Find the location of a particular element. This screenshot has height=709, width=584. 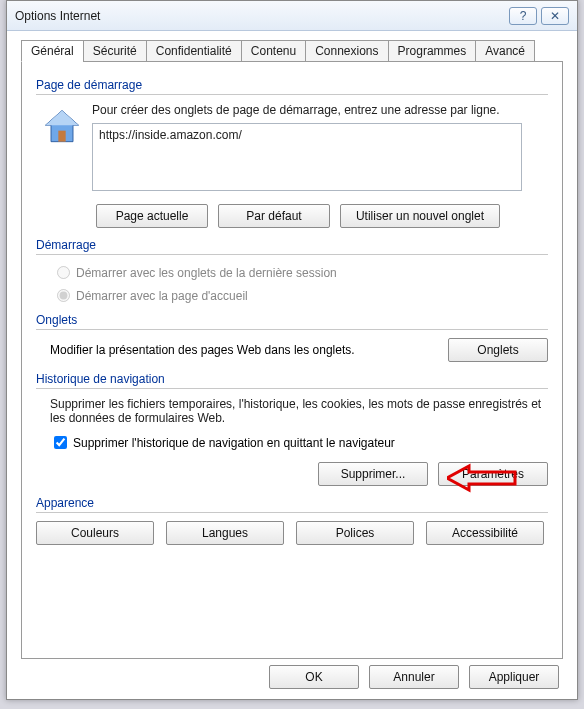

group-tabs-title: Onglets is located at coordinates (292, 320).